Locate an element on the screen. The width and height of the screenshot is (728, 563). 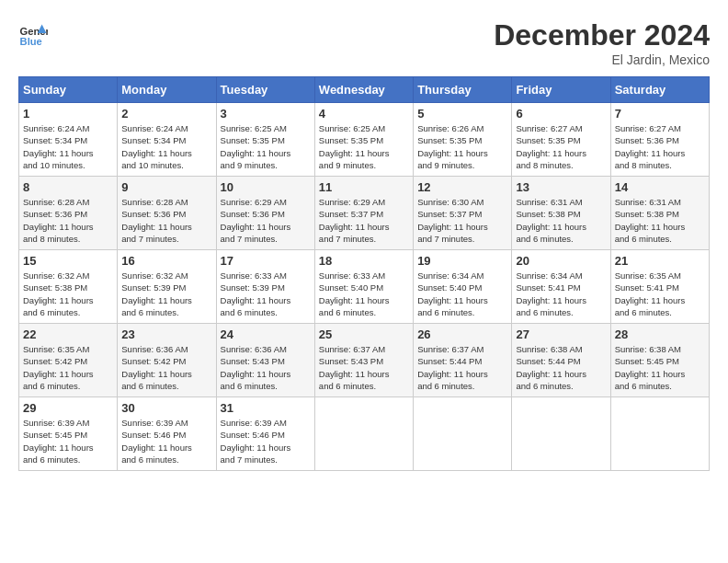
calendar-cell: 31Sunrise: 6:39 AM Sunset: 5:46 PM Dayli… is located at coordinates (265, 434).